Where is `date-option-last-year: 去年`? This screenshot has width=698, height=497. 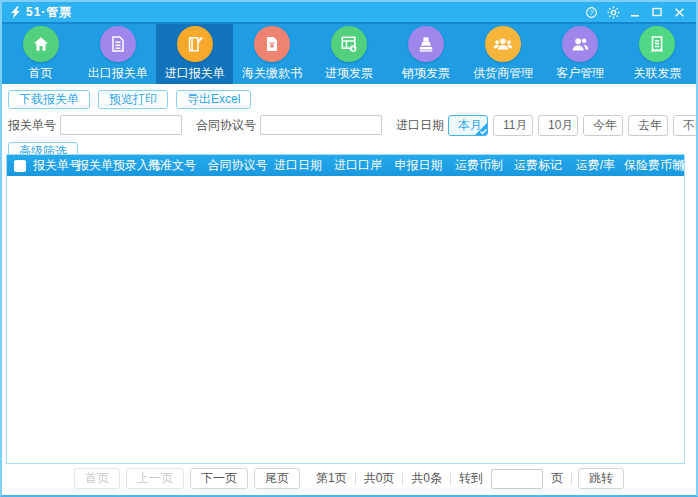
date-option-last-year: 去年 is located at coordinates (648, 126).